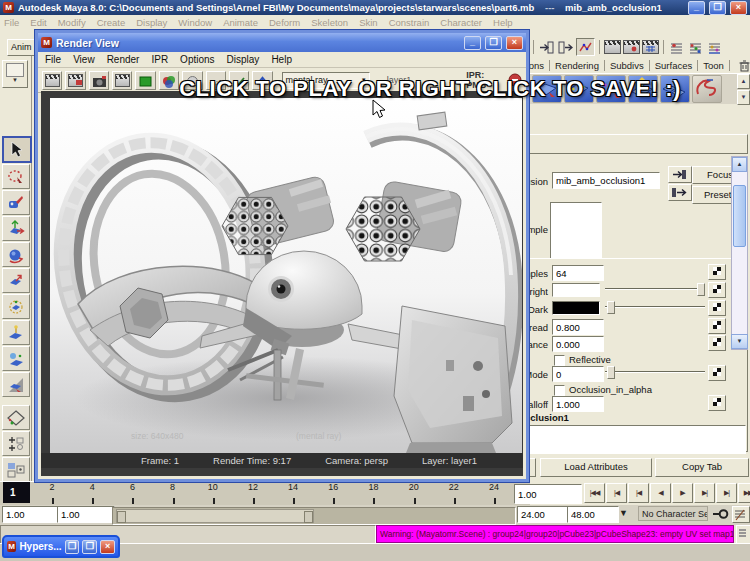 The width and height of the screenshot is (750, 561). What do you see at coordinates (197, 60) in the screenshot?
I see `rv-menu-options: Options` at bounding box center [197, 60].